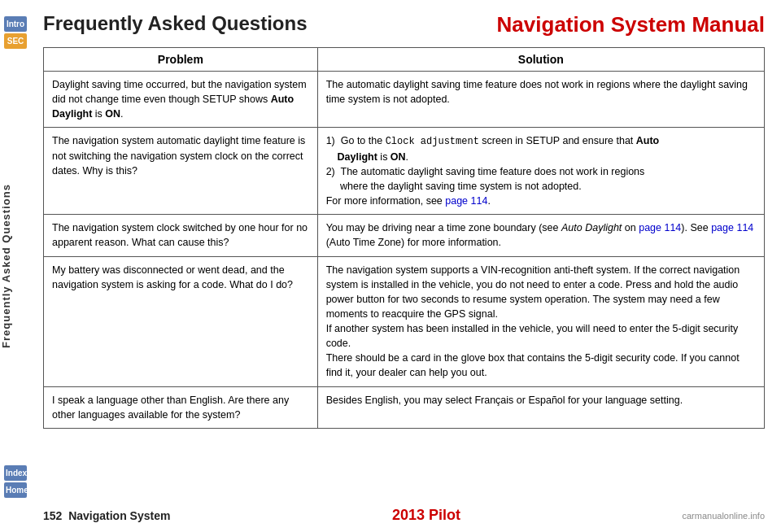 Image resolution: width=781 pixels, height=532 pixels. Describe the element at coordinates (181, 321) in the screenshot. I see `problem-cell: My battery was disconnected or went dead…` at that location.